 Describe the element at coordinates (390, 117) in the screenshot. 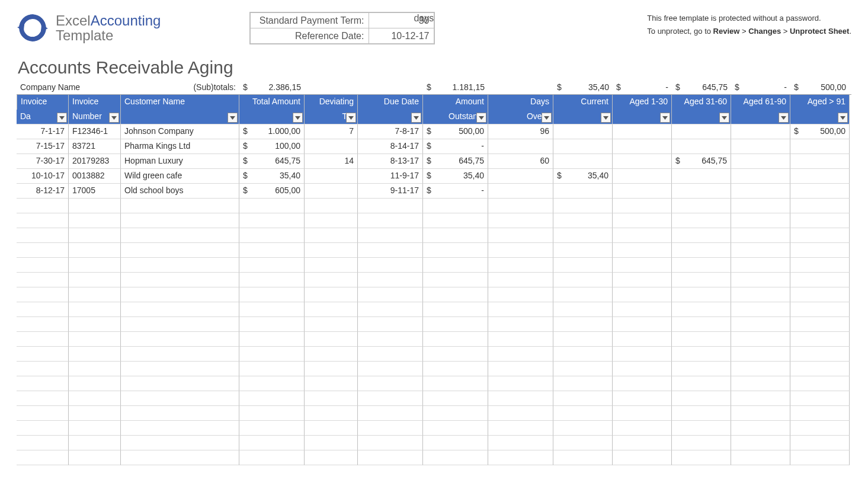

I see `hdr2-c5` at that location.